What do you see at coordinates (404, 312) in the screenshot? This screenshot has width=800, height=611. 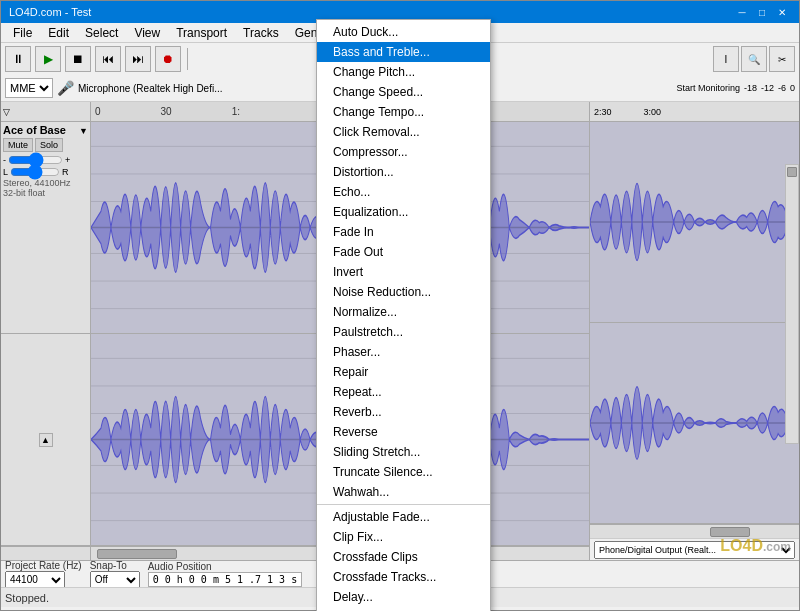 I see `menu-normalize: Normalize...` at bounding box center [404, 312].